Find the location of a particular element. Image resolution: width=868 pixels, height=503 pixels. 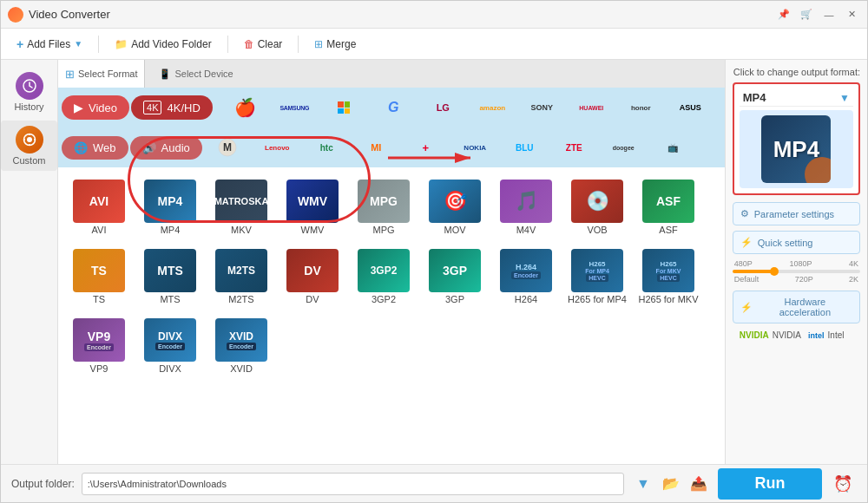

quality-slider is located at coordinates (797, 271).